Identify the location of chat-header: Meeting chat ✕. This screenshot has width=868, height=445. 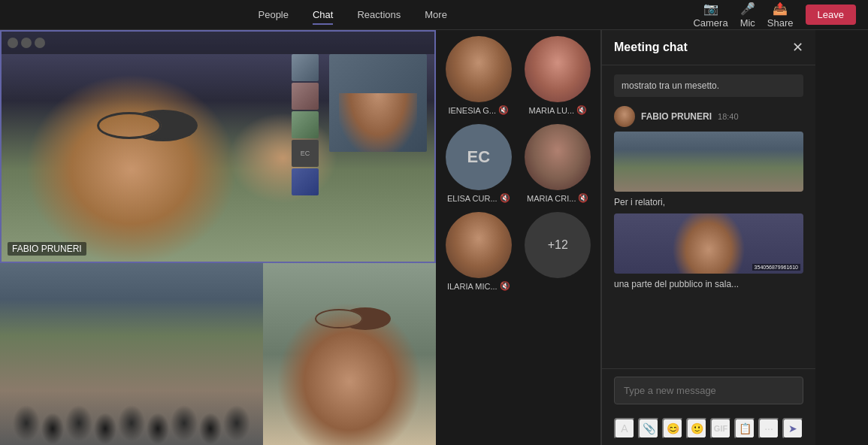
(709, 48).